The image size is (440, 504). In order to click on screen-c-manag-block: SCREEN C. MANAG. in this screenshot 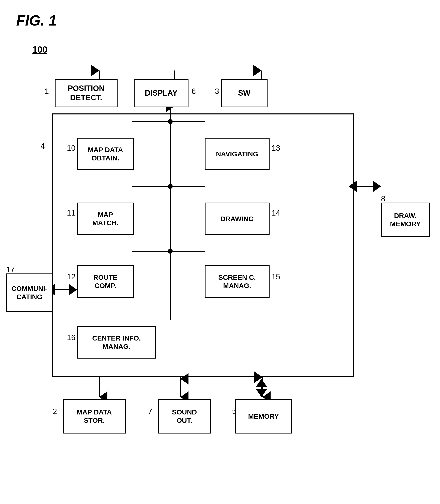, I will do `click(237, 282)`.